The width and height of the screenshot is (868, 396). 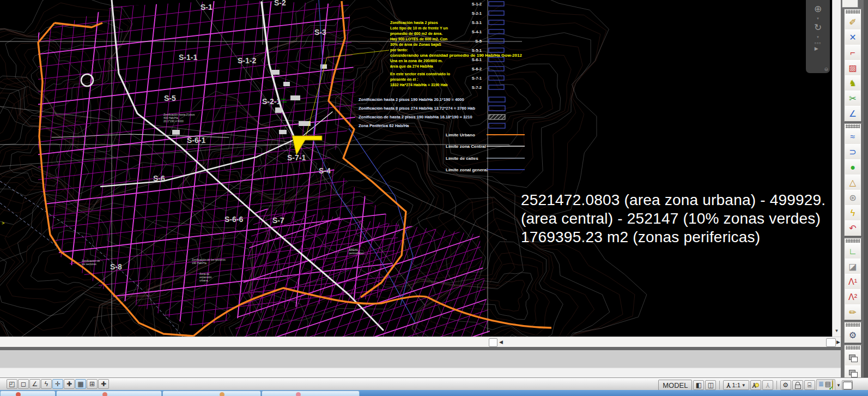 What do you see at coordinates (852, 152) in the screenshot?
I see `pipe-tool-icon: ⊃` at bounding box center [852, 152].